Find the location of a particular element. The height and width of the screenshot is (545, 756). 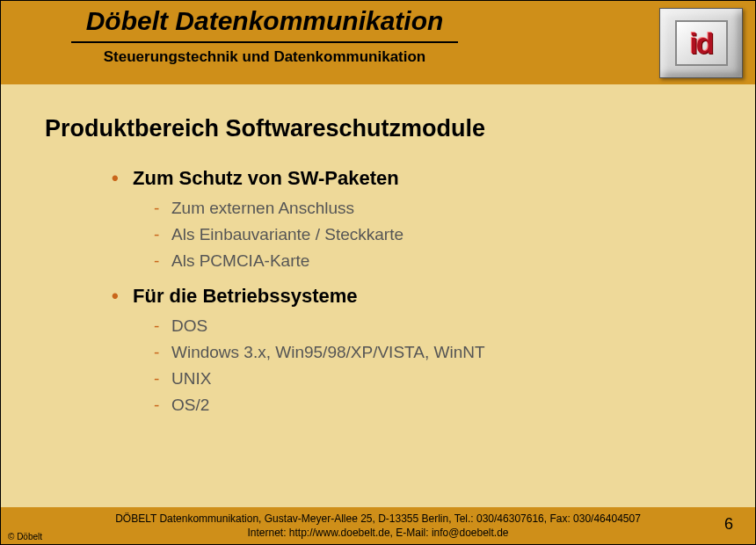

content-title: Produktbereich Softwareschutzmodule is located at coordinates (378, 128).